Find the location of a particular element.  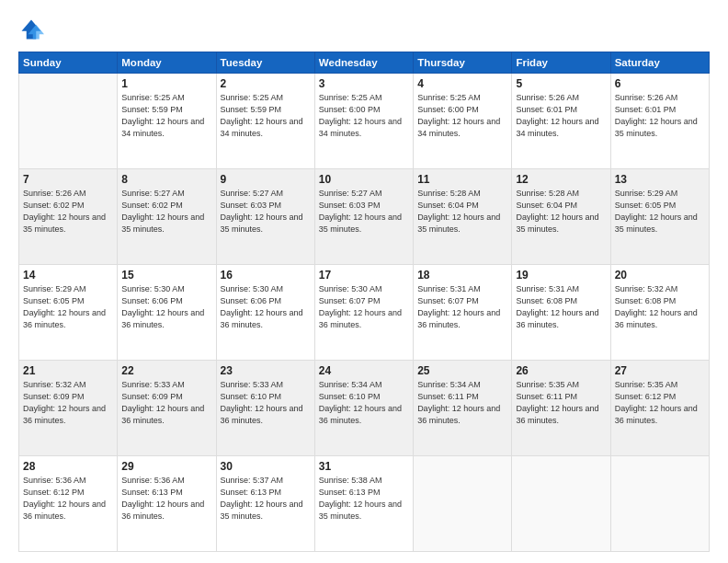

calendar-cell: 19Sunrise: 5:31 AMSunset: 6:08 PMDayligh… is located at coordinates (561, 313).